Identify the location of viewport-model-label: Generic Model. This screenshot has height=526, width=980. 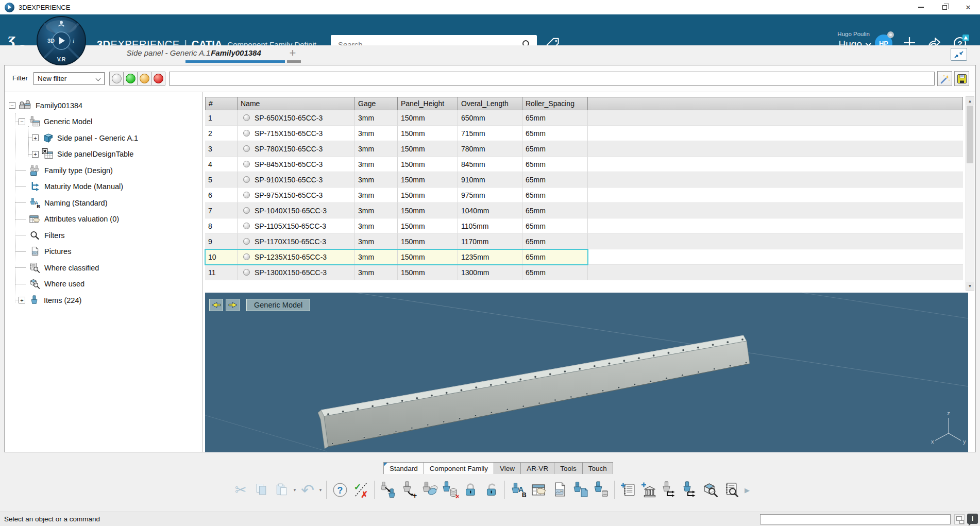
(278, 305).